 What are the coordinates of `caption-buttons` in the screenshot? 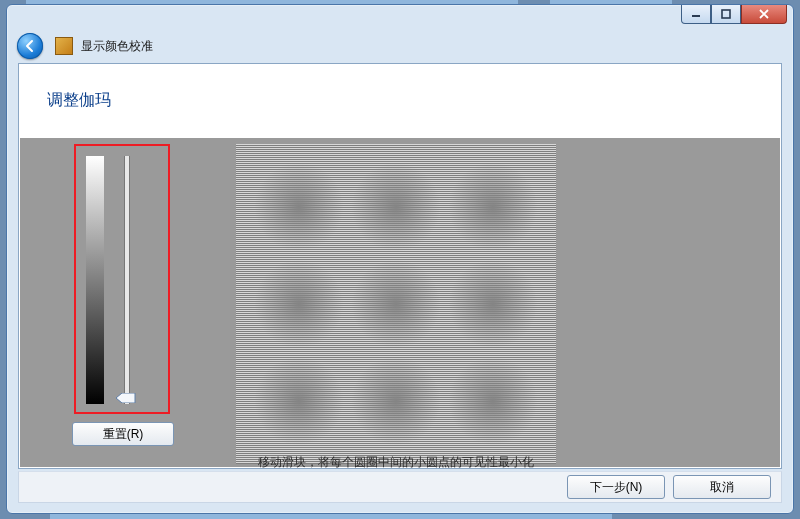 It's located at (734, 14).